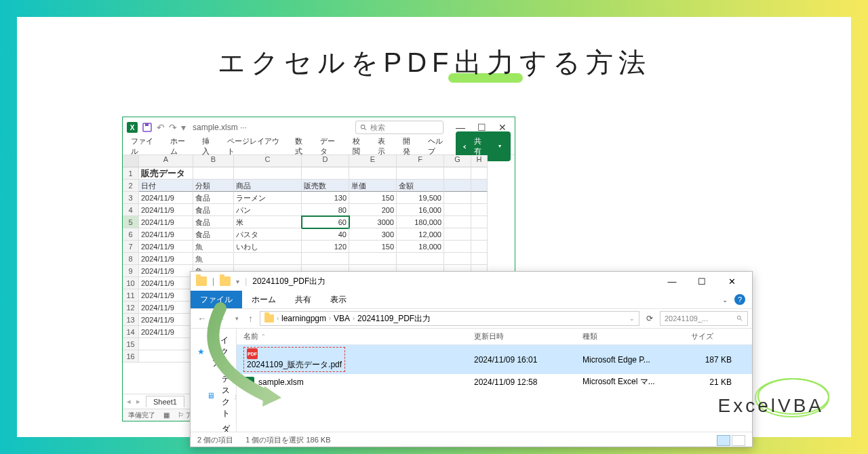 The width and height of the screenshot is (868, 454). Describe the element at coordinates (131, 247) in the screenshot. I see `row-header: 7` at that location.